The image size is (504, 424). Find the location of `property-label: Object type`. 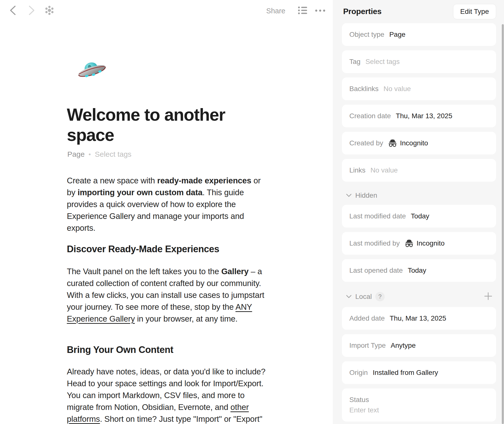

property-label: Object type is located at coordinates (367, 35).